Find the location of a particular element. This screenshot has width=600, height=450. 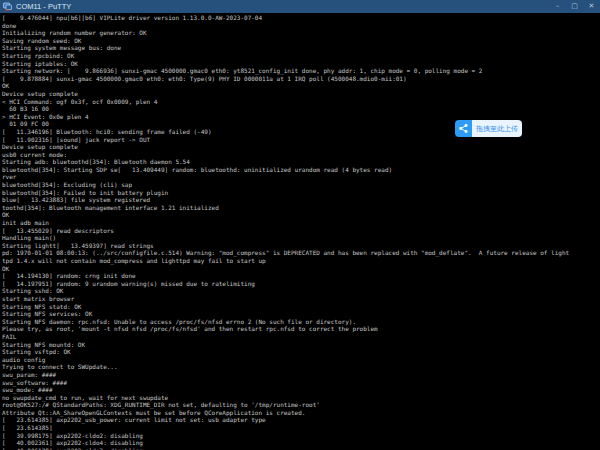

terminal-line: swu_software: #### is located at coordinates (301, 383).